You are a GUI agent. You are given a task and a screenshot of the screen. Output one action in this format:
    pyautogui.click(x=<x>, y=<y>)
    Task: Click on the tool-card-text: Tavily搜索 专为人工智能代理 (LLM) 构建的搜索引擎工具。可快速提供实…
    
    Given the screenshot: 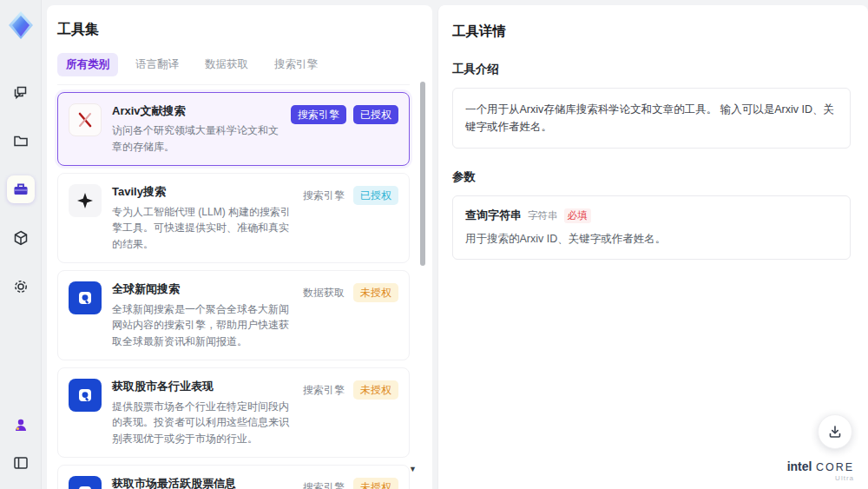 What is the action you would take?
    pyautogui.click(x=201, y=218)
    